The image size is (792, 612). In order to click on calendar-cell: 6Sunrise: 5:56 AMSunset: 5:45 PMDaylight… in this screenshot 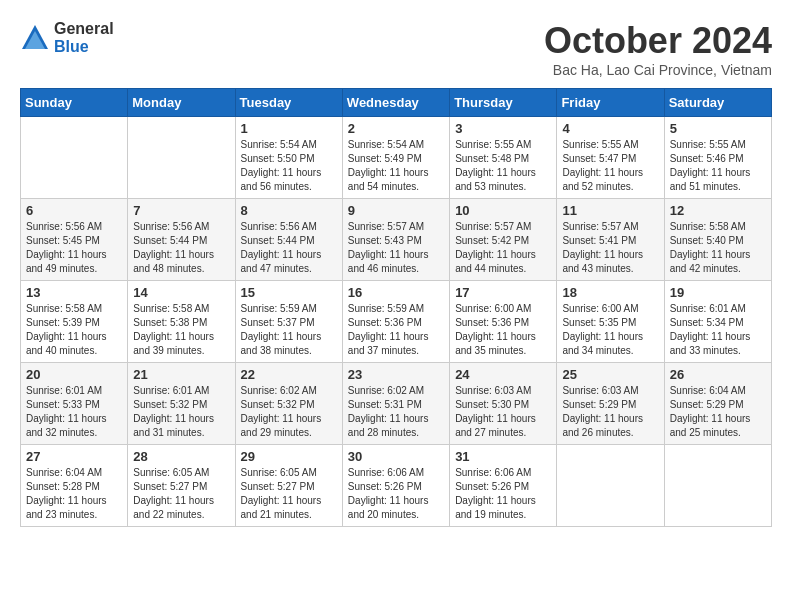, I will do `click(74, 240)`.